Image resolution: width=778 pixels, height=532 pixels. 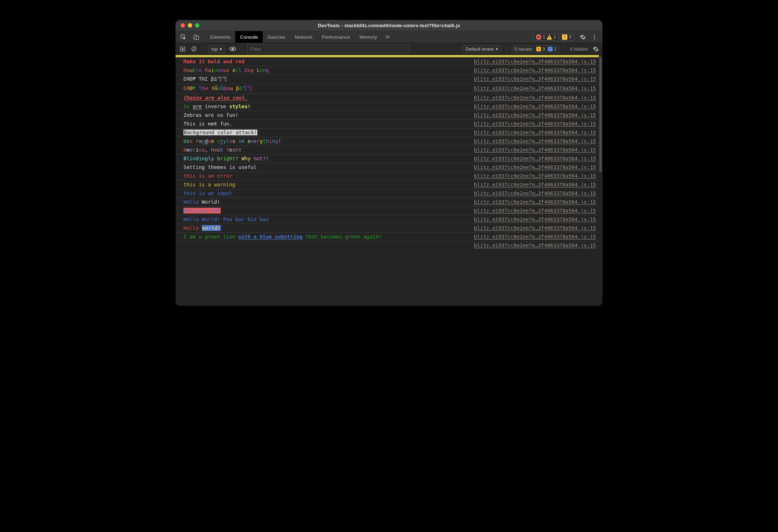 I want to click on console-message: Double Rainbows All Day Long, so click(x=327, y=70).